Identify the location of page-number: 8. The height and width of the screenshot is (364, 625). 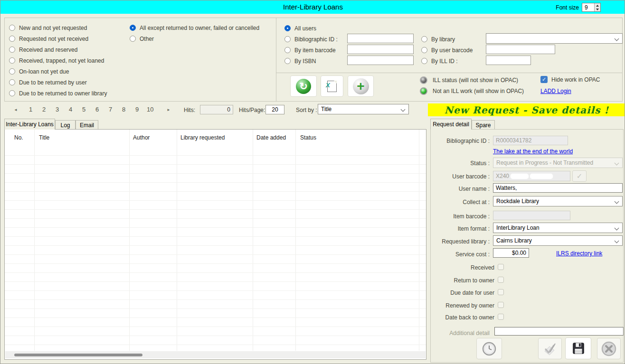
(123, 109).